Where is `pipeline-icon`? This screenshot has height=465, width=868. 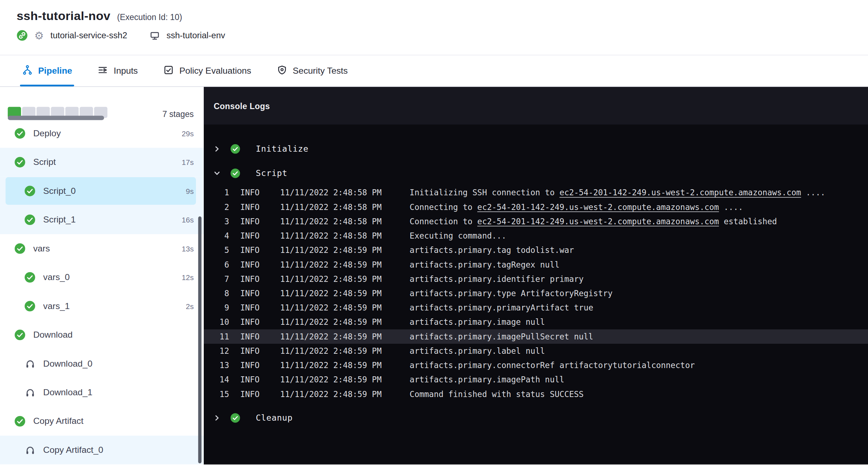 pipeline-icon is located at coordinates (27, 71).